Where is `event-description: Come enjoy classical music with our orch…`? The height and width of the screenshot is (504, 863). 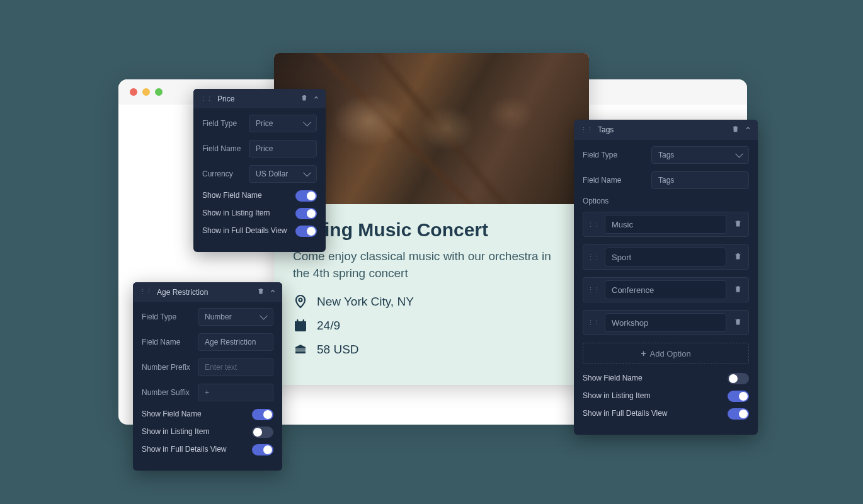
event-description: Come enjoy classical music with our orch… is located at coordinates (432, 265).